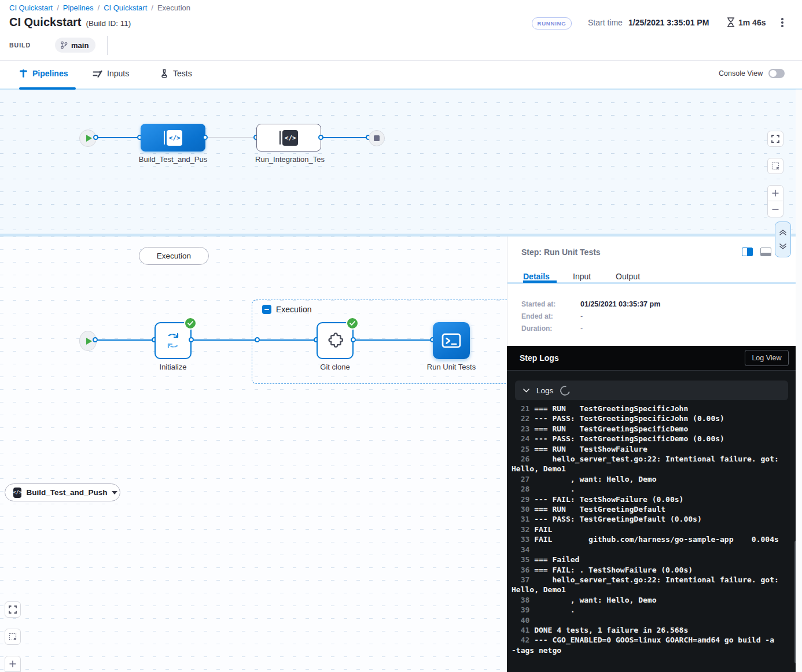 Image resolution: width=802 pixels, height=672 pixels. What do you see at coordinates (536, 276) in the screenshot?
I see `panel-tab-details: Details` at bounding box center [536, 276].